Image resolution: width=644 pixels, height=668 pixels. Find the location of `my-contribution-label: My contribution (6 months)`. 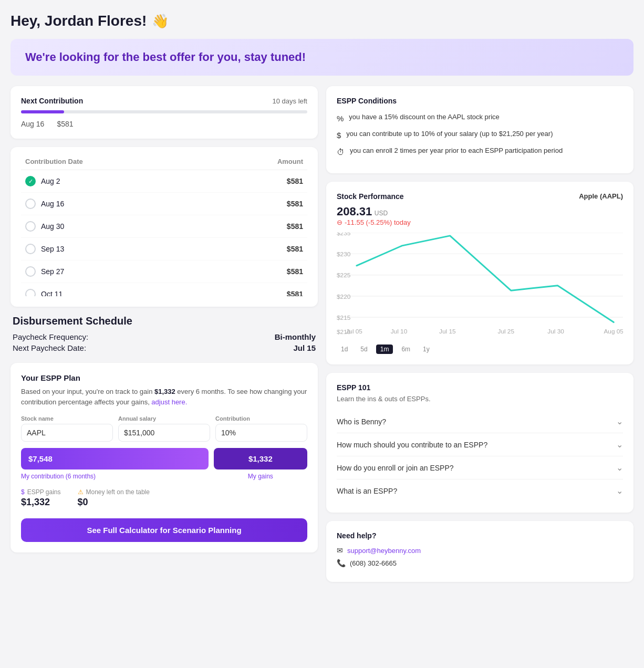

my-contribution-label: My contribution (6 months) is located at coordinates (115, 476).